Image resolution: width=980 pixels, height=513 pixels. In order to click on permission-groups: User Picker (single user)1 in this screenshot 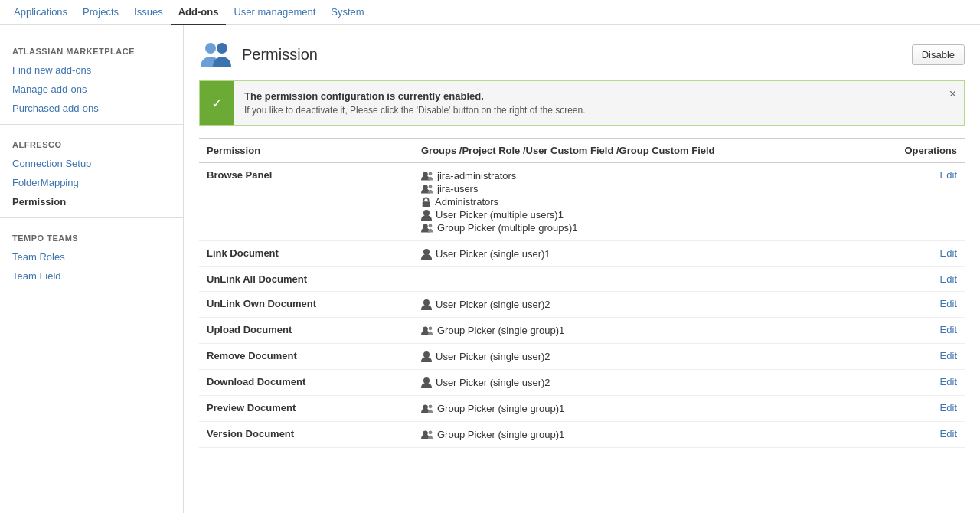, I will do `click(655, 254)`.